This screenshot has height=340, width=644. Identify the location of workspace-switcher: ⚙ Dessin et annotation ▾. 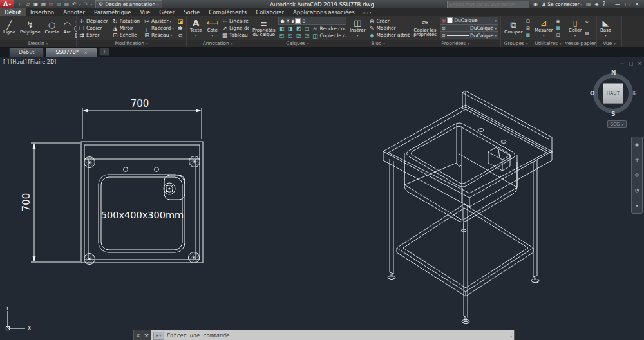
(129, 4).